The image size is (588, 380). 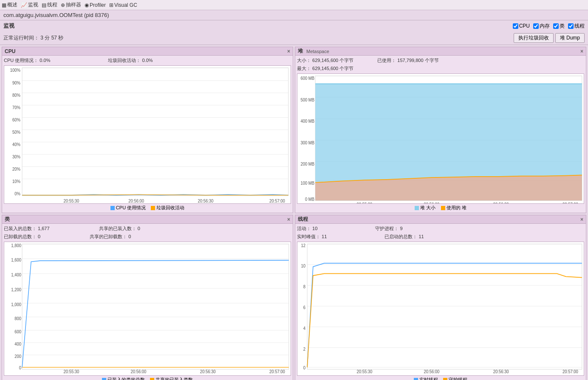 I want to click on class-loaded-legend-label: 已装入的类的总数, so click(x=126, y=378).